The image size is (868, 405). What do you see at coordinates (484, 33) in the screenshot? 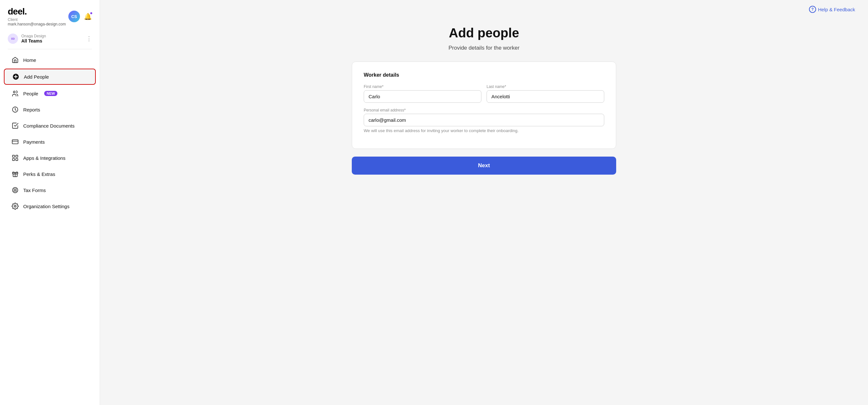
I see `page-title: Add people` at bounding box center [484, 33].